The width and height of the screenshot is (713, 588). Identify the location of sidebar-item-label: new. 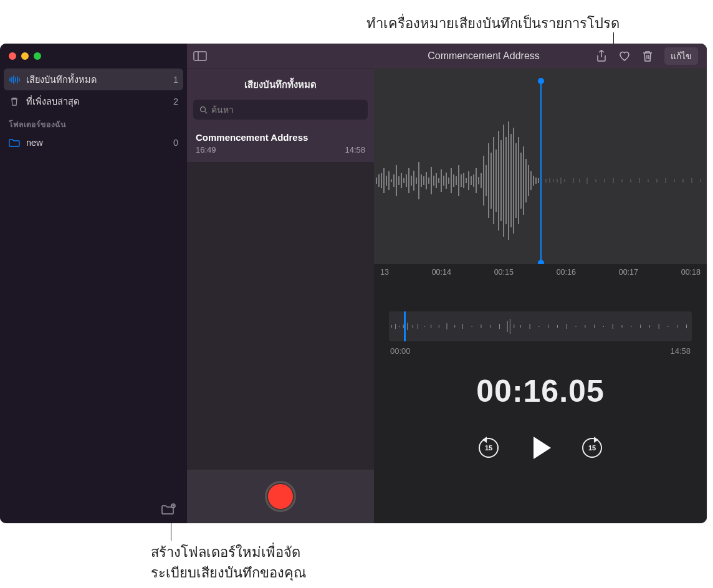
(35, 143).